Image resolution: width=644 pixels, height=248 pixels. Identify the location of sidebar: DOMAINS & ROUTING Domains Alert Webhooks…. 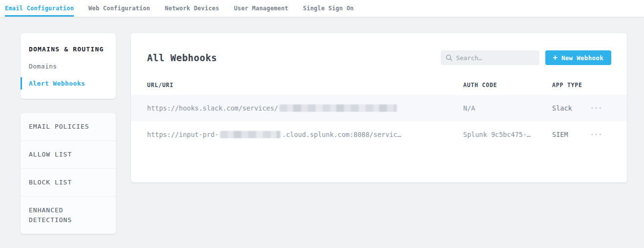
(68, 134).